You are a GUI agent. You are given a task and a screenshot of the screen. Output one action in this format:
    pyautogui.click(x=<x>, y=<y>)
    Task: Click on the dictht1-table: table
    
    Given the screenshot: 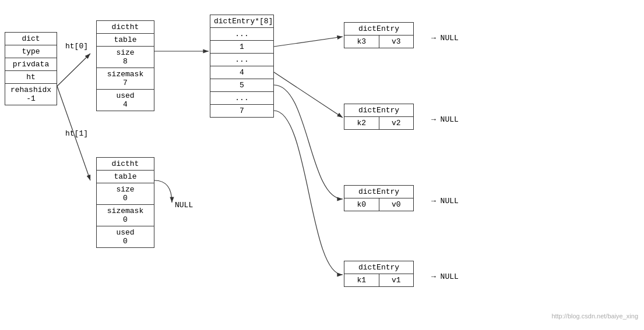 What is the action you would take?
    pyautogui.click(x=125, y=177)
    